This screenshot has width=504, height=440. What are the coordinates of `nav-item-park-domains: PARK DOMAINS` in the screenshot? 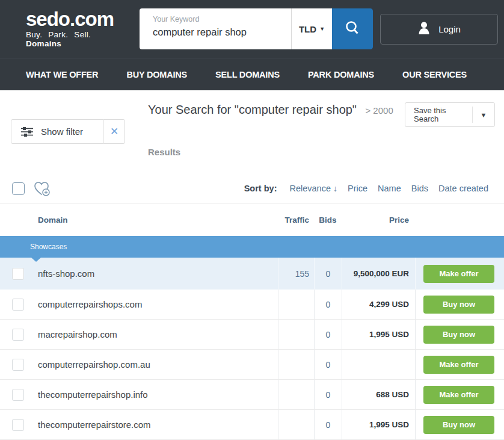 It's located at (341, 75).